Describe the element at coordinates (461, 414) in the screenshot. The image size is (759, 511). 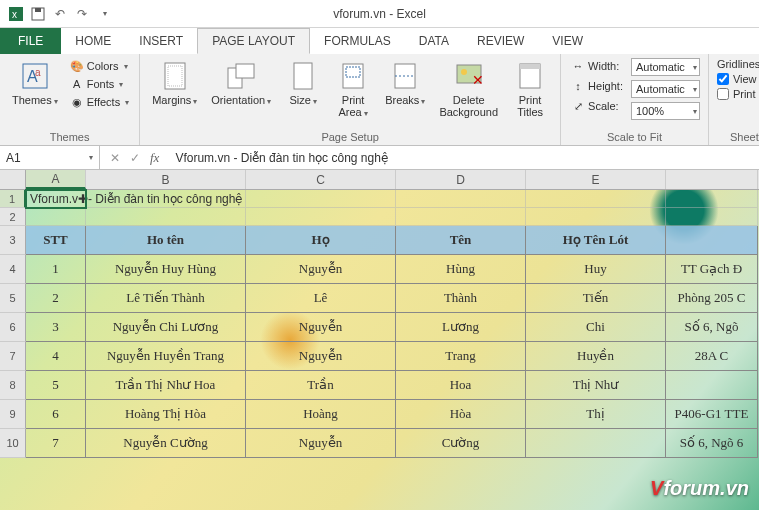
I see `cell-ten-9: Hòa` at that location.